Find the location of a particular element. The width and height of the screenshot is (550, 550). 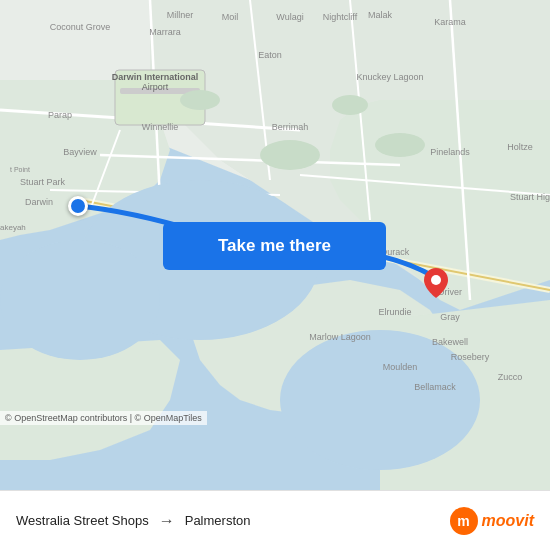

svg-text: t Point is located at coordinates (20, 170).